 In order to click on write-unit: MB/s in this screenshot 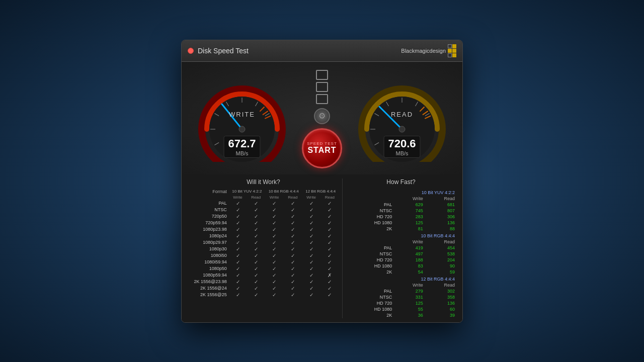, I will do `click(242, 153)`.